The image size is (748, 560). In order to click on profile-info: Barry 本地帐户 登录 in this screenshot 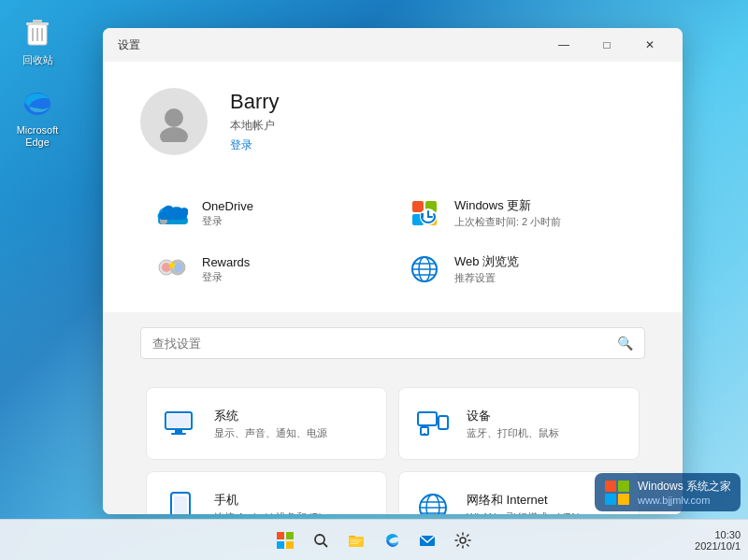, I will do `click(254, 122)`.